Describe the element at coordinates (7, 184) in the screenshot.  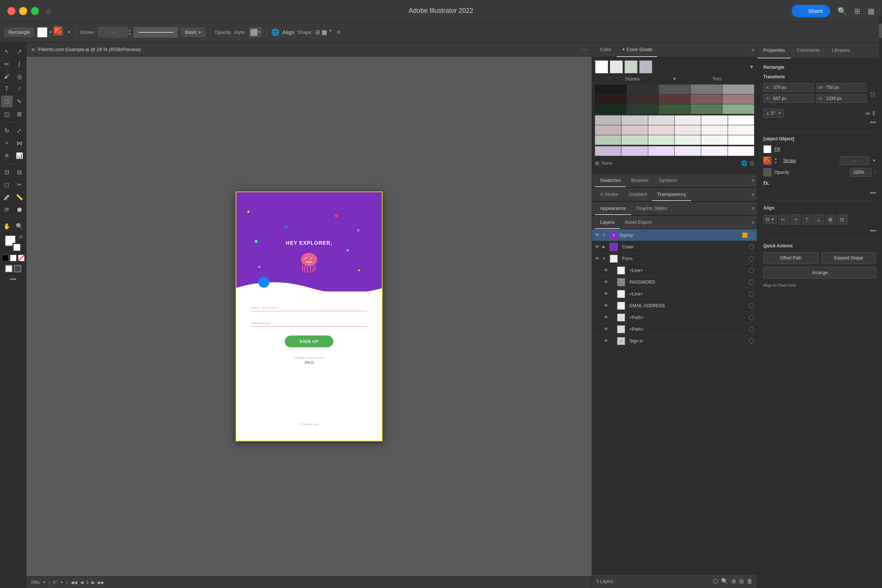
I see `eraser-tool: ◻` at that location.